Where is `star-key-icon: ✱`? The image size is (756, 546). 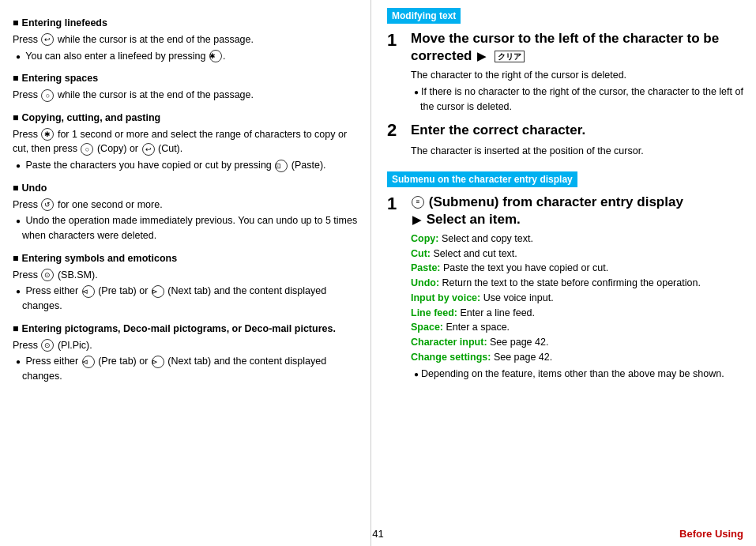 star-key-icon: ✱ is located at coordinates (216, 56).